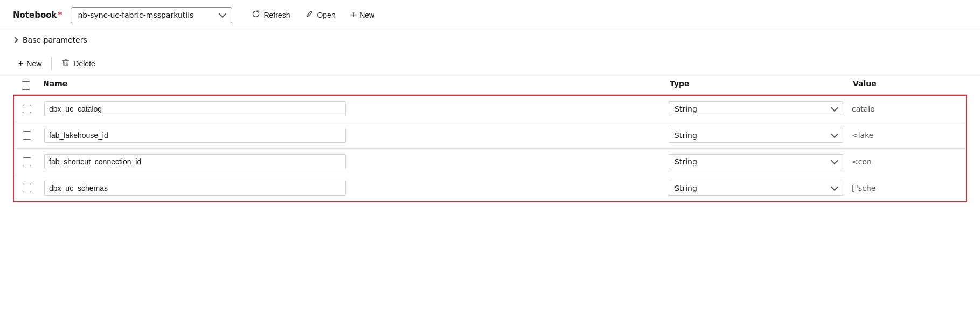 The height and width of the screenshot is (331, 980). Describe the element at coordinates (490, 162) in the screenshot. I see `table-row: String <con` at that location.